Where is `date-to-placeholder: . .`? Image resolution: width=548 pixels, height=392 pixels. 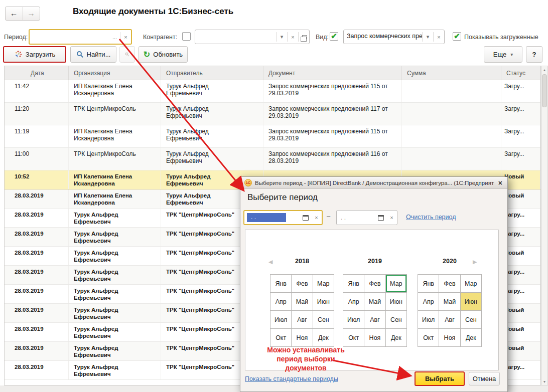
date-to-placeholder: . . is located at coordinates (356, 218).